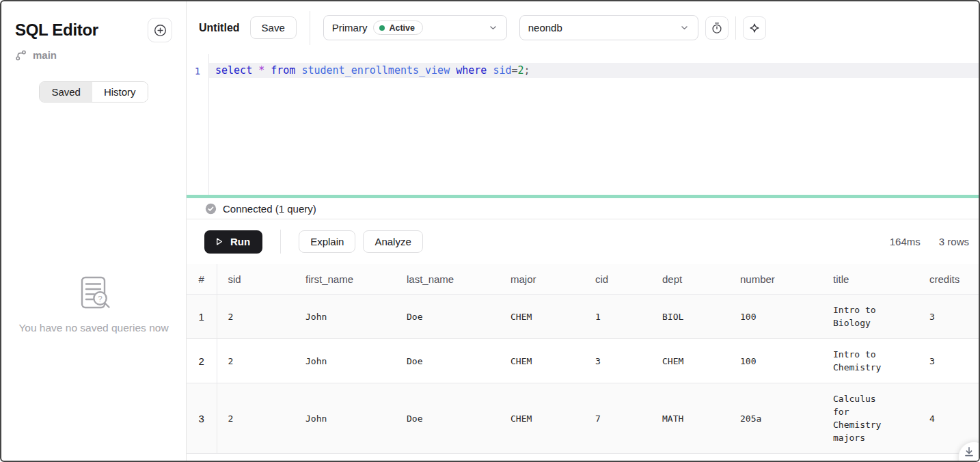 The height and width of the screenshot is (462, 980). Describe the element at coordinates (690, 418) in the screenshot. I see `table-cell: MATH` at that location.